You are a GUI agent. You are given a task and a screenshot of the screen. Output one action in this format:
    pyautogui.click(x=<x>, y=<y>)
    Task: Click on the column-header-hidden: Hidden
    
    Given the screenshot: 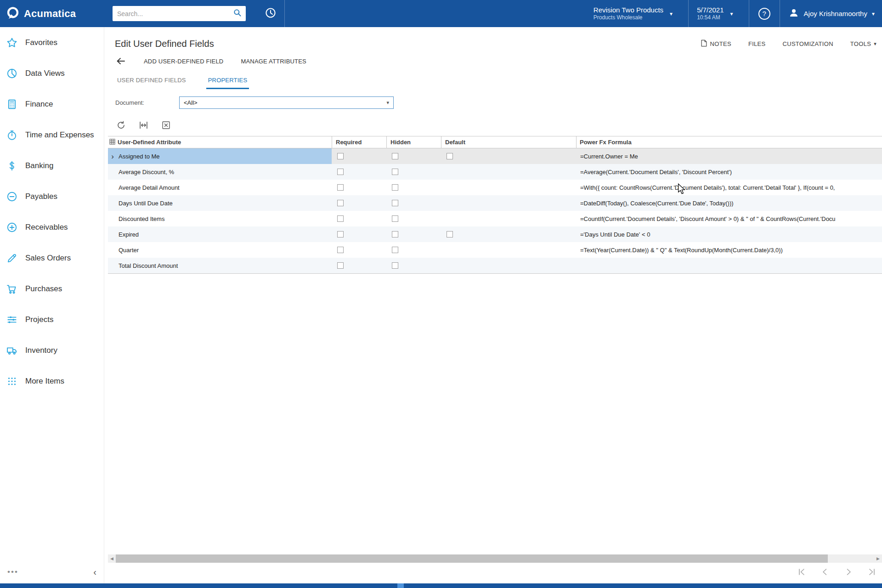 What is the action you would take?
    pyautogui.click(x=413, y=142)
    